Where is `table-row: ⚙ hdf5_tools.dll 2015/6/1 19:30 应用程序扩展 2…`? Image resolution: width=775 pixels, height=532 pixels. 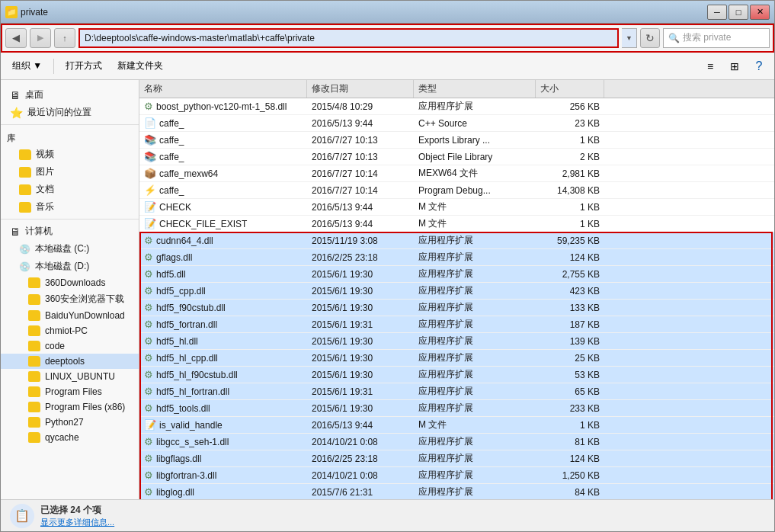
table-row: ⚙ hdf5_tools.dll 2015/6/1 19:30 应用程序扩展 2… is located at coordinates (457, 409).